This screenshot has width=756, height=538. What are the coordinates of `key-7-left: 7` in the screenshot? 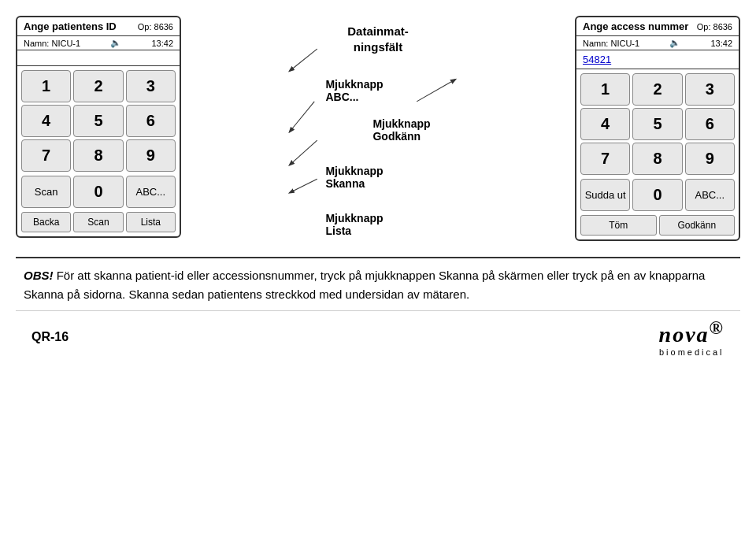 It's located at (46, 156).